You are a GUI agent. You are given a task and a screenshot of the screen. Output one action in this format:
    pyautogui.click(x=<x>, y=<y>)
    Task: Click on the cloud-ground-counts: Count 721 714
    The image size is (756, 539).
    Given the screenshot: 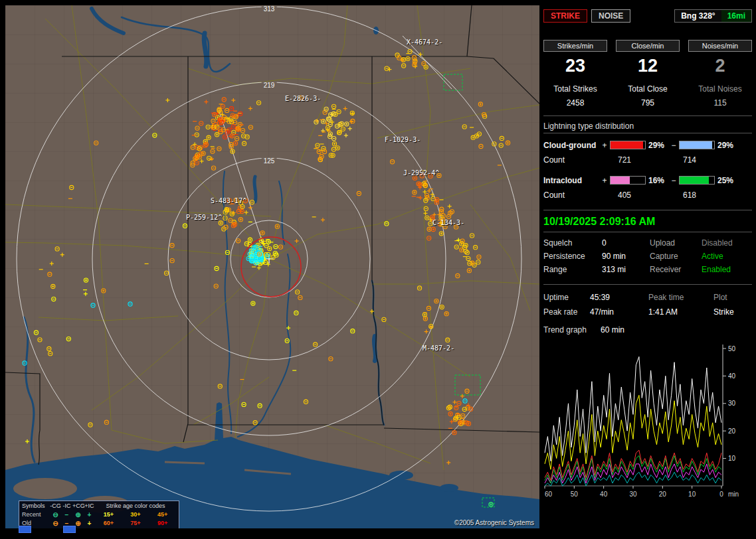 What is the action you would take?
    pyautogui.click(x=648, y=159)
    